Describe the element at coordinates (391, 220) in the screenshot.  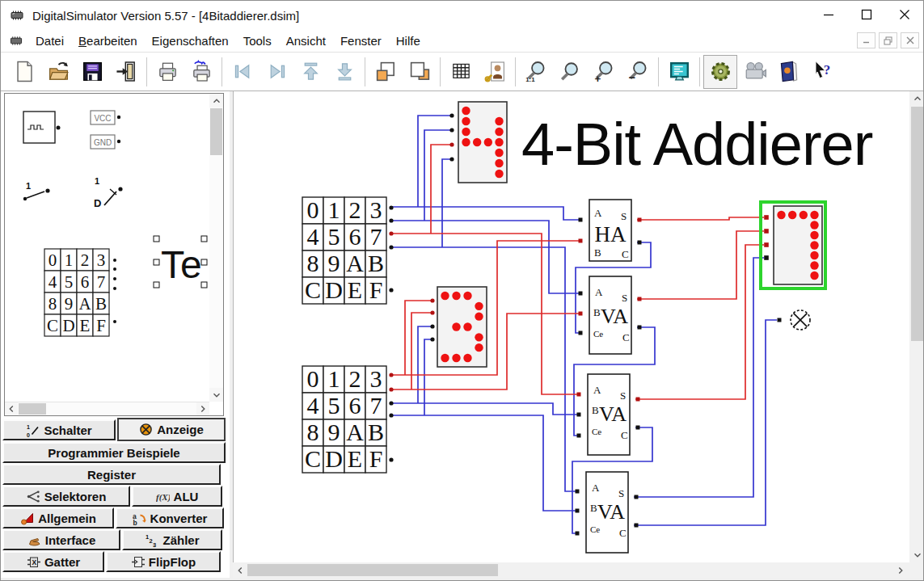
I see `keypad-pin` at that location.